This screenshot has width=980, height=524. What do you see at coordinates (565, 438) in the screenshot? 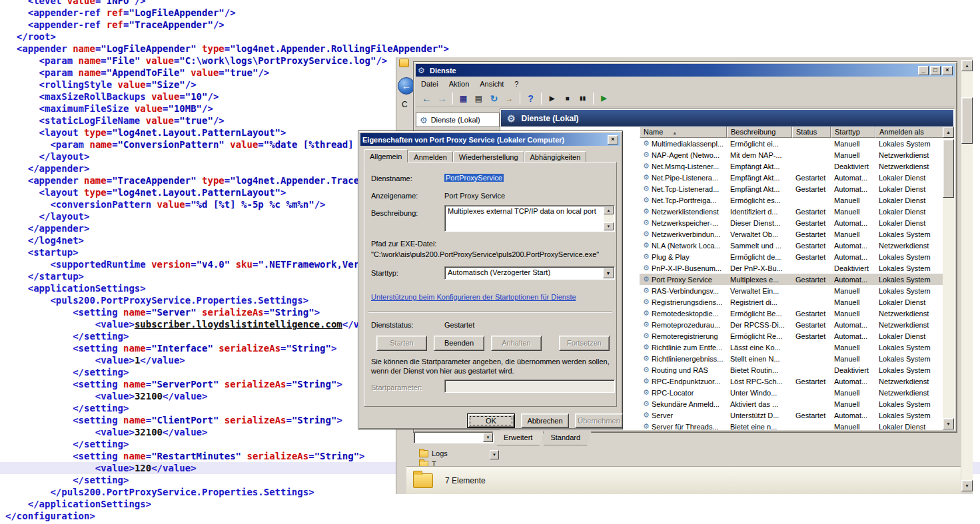
I see `tab-standard: Standard` at bounding box center [565, 438].